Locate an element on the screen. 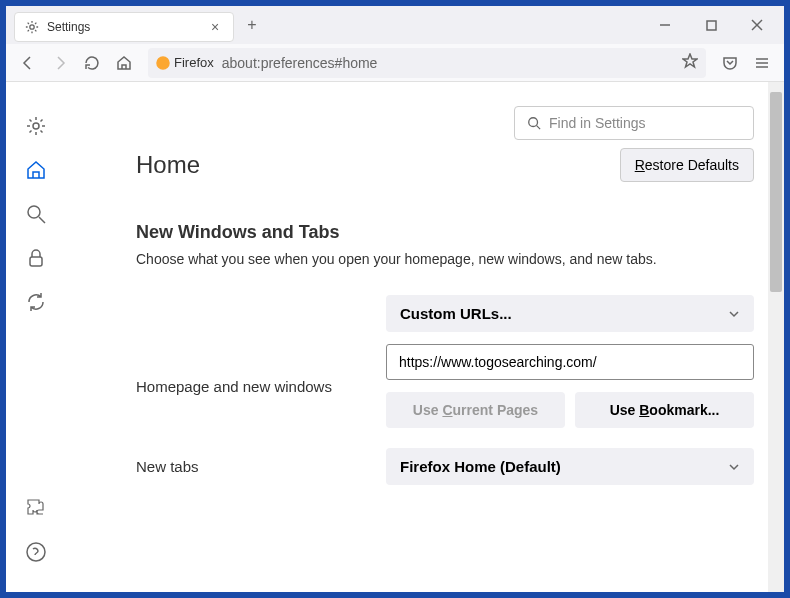  page-title: Home is located at coordinates (168, 165).